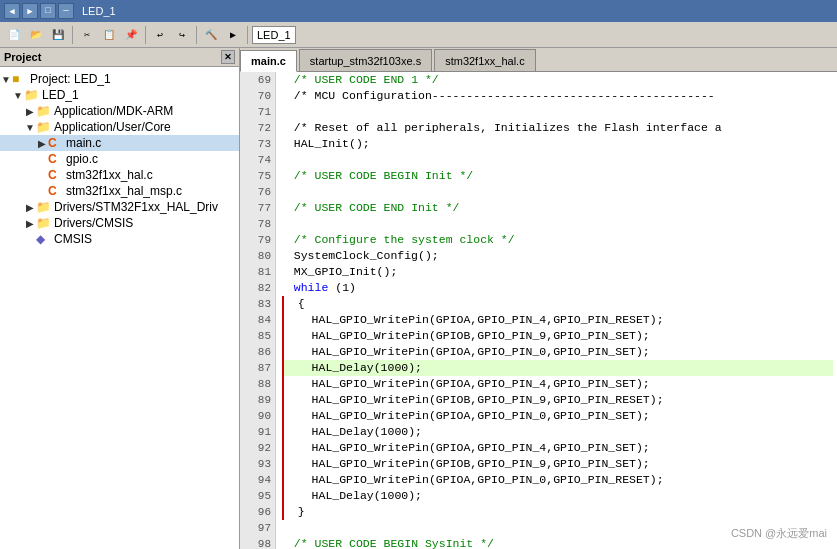 The height and width of the screenshot is (549, 837). Describe the element at coordinates (498, 96) in the screenshot. I see `line-code-text: /* MCU Configuration--------------------…` at that location.